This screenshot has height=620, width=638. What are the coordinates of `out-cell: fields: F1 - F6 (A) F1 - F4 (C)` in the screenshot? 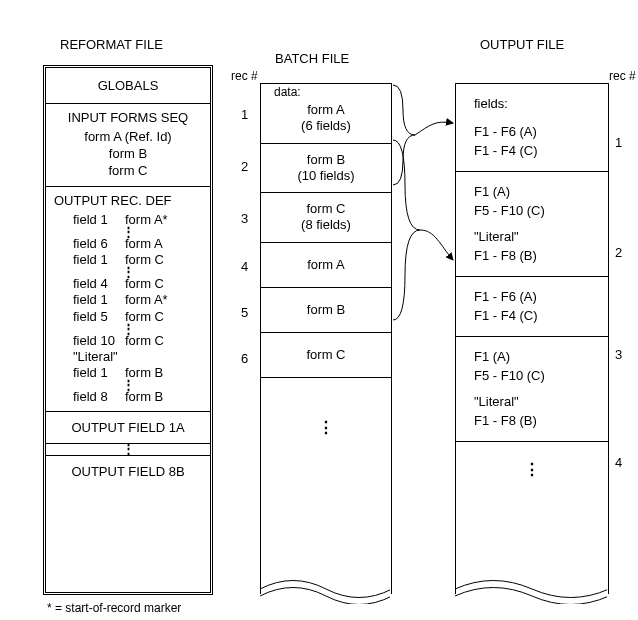 It's located at (532, 128).